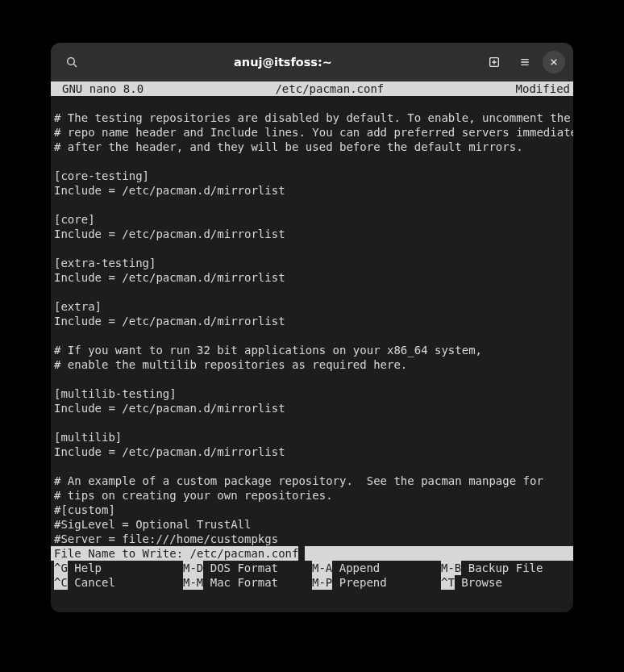 Image resolution: width=624 pixels, height=672 pixels. I want to click on search-icon, so click(72, 62).